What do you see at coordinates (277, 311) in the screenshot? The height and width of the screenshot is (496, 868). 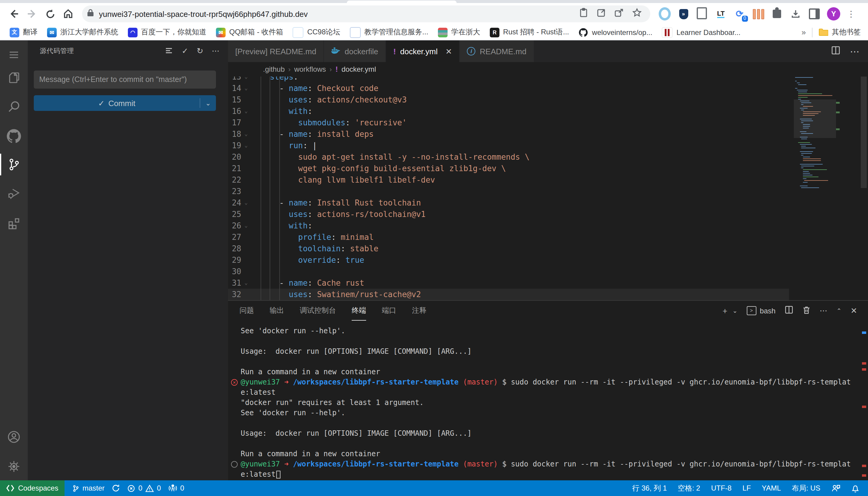 I see `panel-tab-输出: 输出` at bounding box center [277, 311].